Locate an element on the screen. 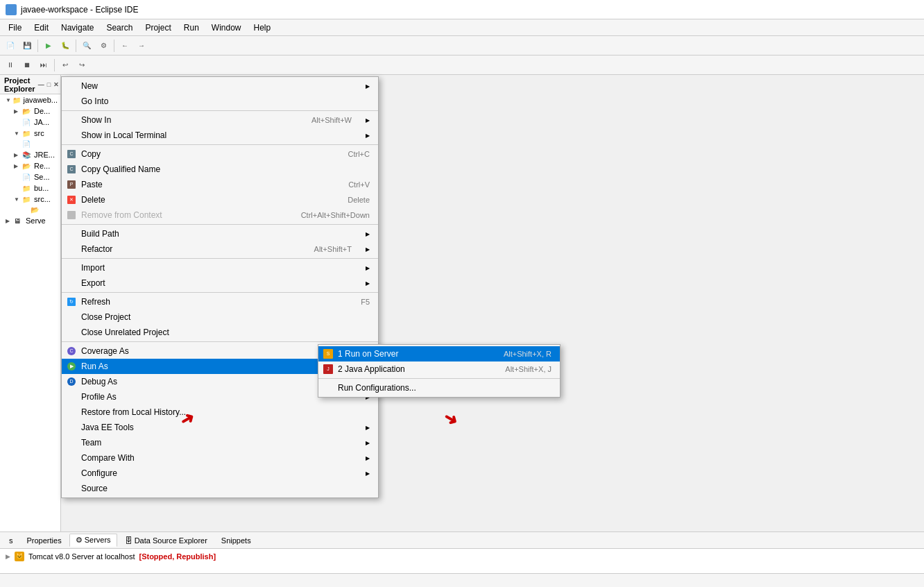  menu-import-arrow: ▶ is located at coordinates (361, 268).